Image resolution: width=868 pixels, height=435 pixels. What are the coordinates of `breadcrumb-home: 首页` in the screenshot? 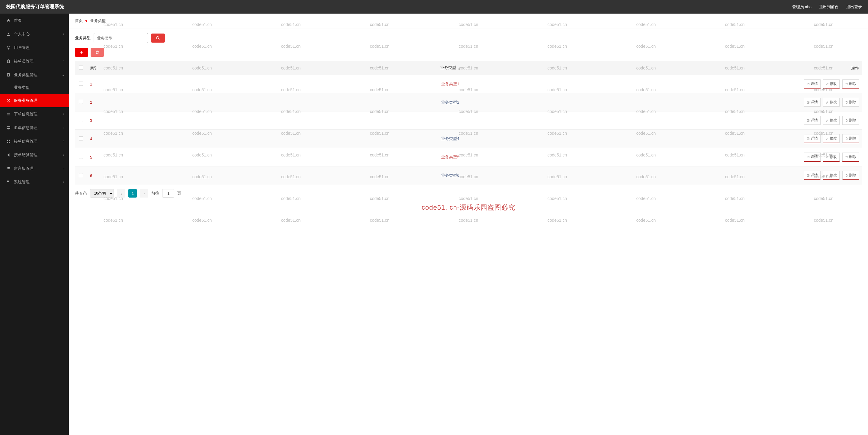 It's located at (79, 21).